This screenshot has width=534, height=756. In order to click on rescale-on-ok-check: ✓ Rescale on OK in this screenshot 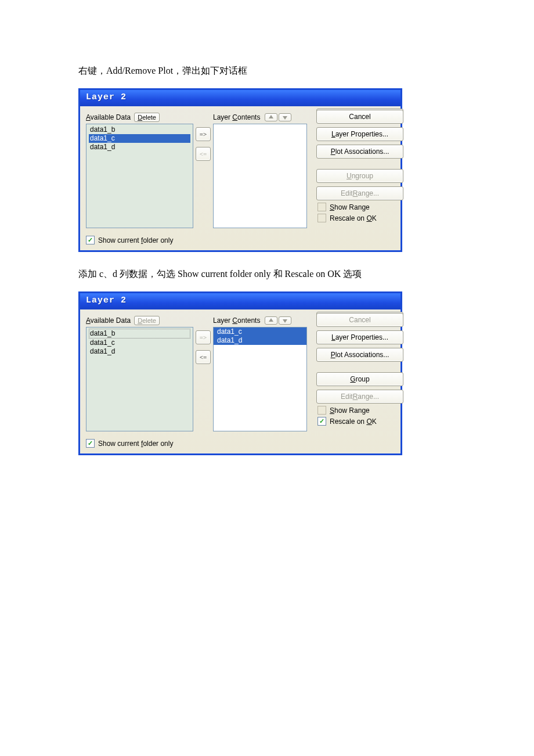, I will do `click(358, 422)`.